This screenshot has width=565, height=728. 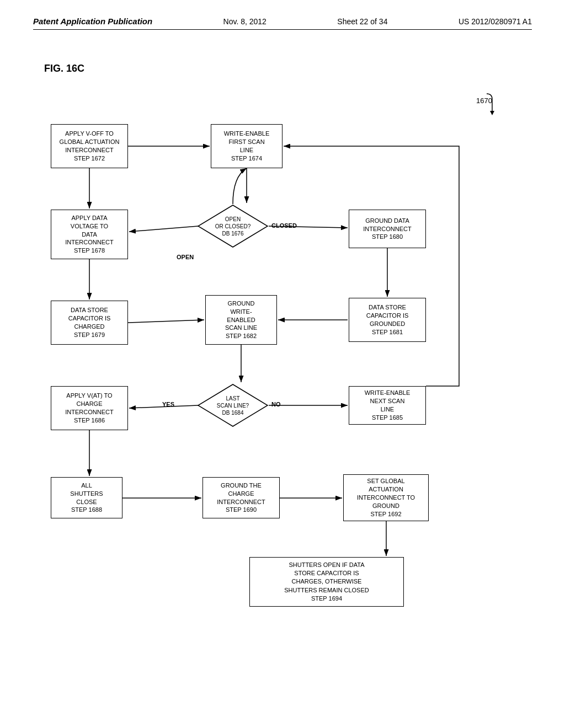 What do you see at coordinates (89, 323) in the screenshot?
I see `step-1679-box: DATA STORECAPACITOR ISCHARGEDSTEP 1679` at bounding box center [89, 323].